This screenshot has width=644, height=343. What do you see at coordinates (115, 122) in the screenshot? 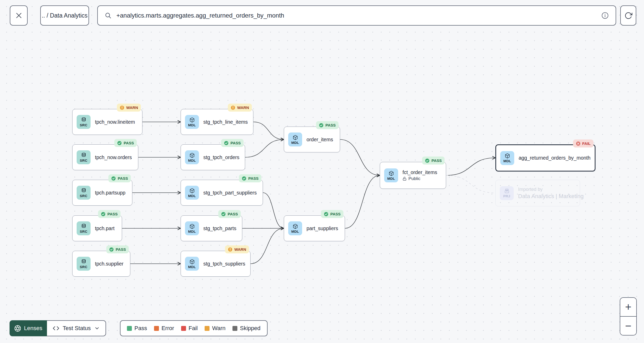
I see `node-text: tpch_now.lineitem` at bounding box center [115, 122].